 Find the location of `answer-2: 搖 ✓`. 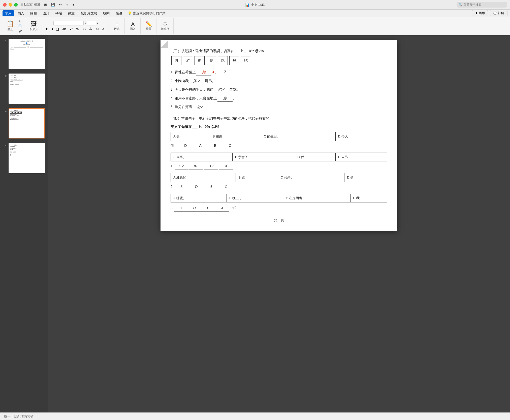

answer-2: 搖 ✓ is located at coordinates (197, 81).